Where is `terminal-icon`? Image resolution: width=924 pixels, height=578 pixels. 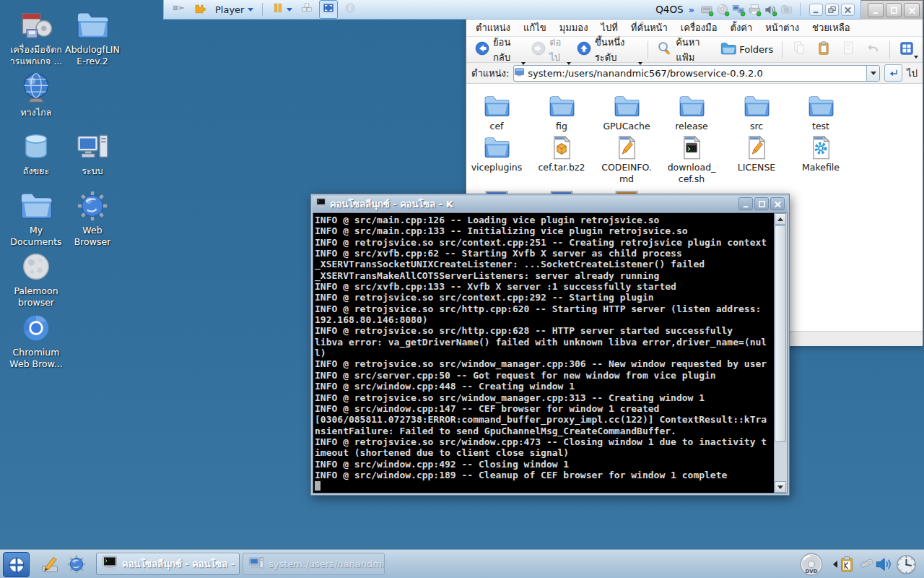 terminal-icon is located at coordinates (110, 564).